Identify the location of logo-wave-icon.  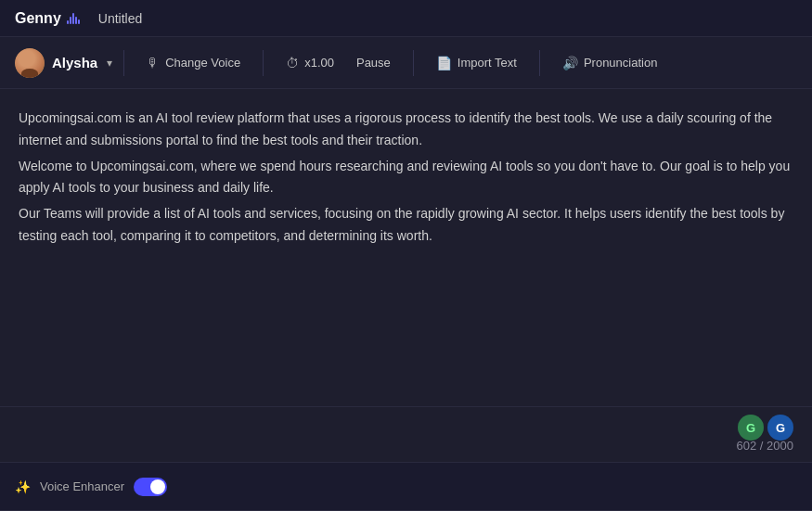
(73, 19).